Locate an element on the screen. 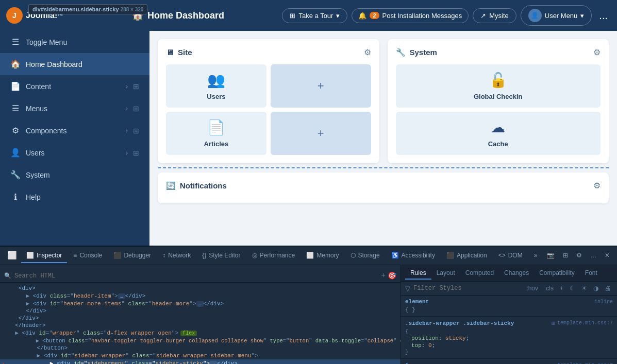 The height and width of the screenshot is (364, 617). tab-console: ≡ Console is located at coordinates (88, 256).